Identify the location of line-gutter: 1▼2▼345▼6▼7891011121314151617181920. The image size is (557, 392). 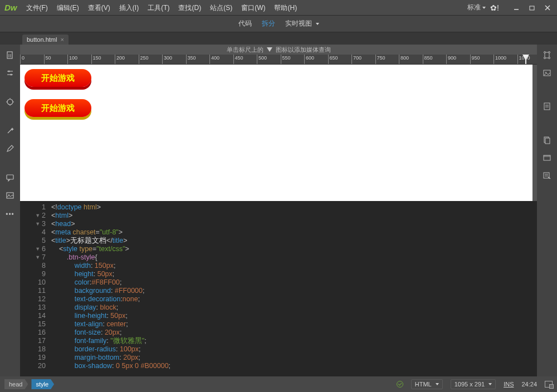
(34, 288).